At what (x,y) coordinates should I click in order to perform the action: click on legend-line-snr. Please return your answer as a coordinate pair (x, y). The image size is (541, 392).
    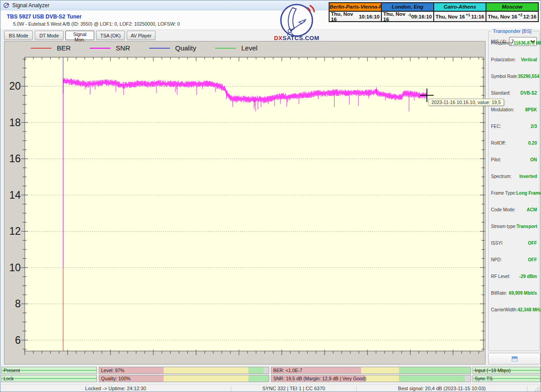
    Looking at the image, I should click on (100, 48).